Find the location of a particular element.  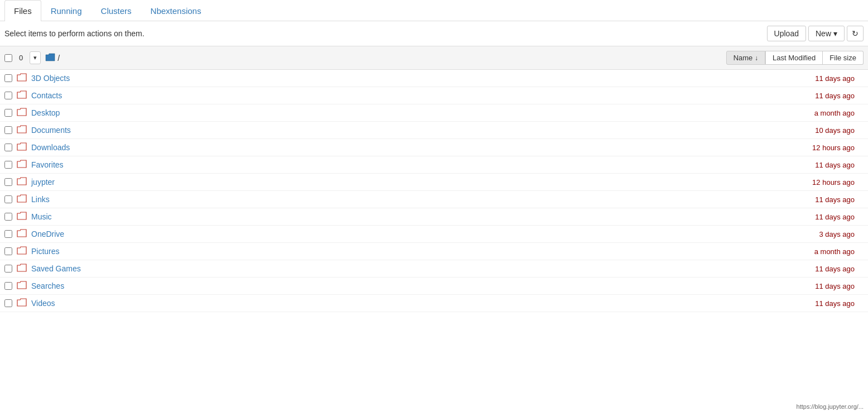

file-name: Documents is located at coordinates (51, 130).